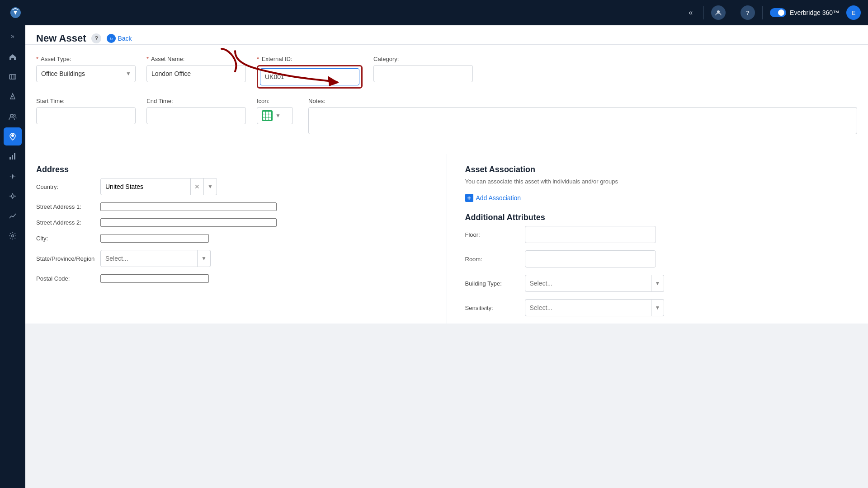 This screenshot has width=868, height=488. Describe the element at coordinates (815, 13) in the screenshot. I see `everbridge-label: Everbridge 360™` at that location.